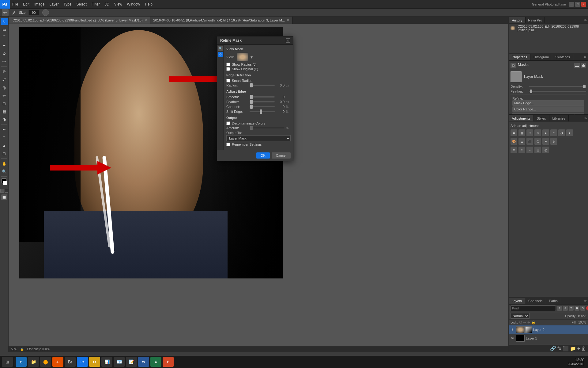 The width and height of the screenshot is (588, 368). What do you see at coordinates (2, 191) in the screenshot?
I see `standard-mode` at bounding box center [2, 191].